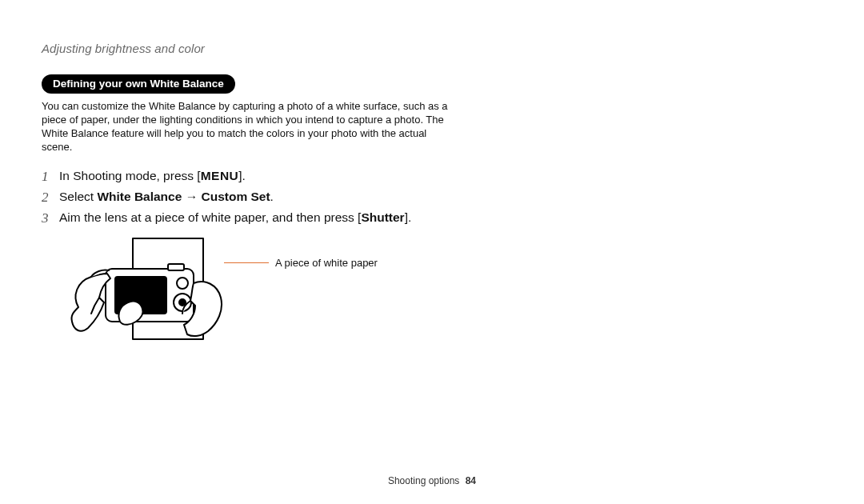 The height and width of the screenshot is (504, 864). Describe the element at coordinates (220, 176) in the screenshot. I see `menu-button-label: MENU` at that location.